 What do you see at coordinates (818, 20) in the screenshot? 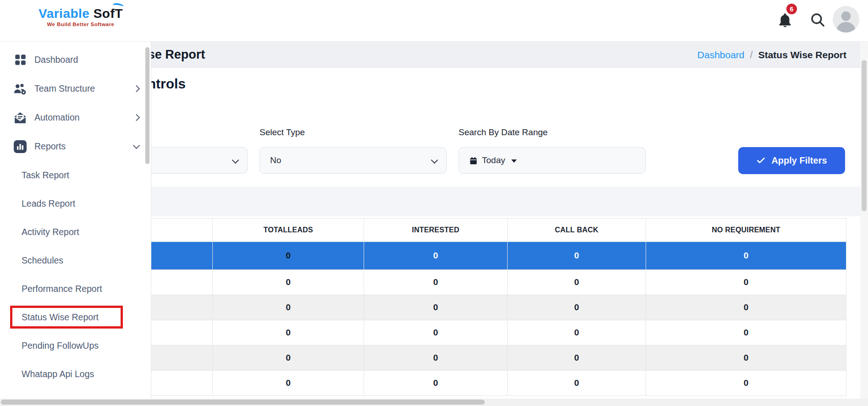
I see `search-icon` at bounding box center [818, 20].